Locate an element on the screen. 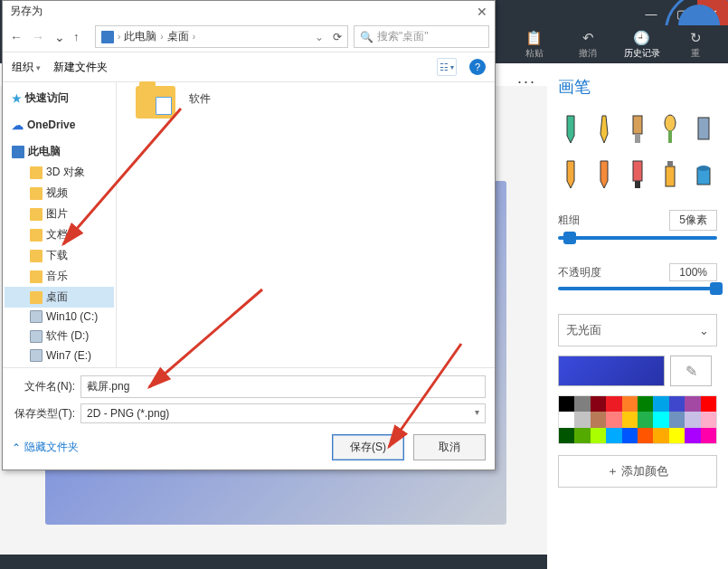  eyedropper-button: ✎ is located at coordinates (691, 371).